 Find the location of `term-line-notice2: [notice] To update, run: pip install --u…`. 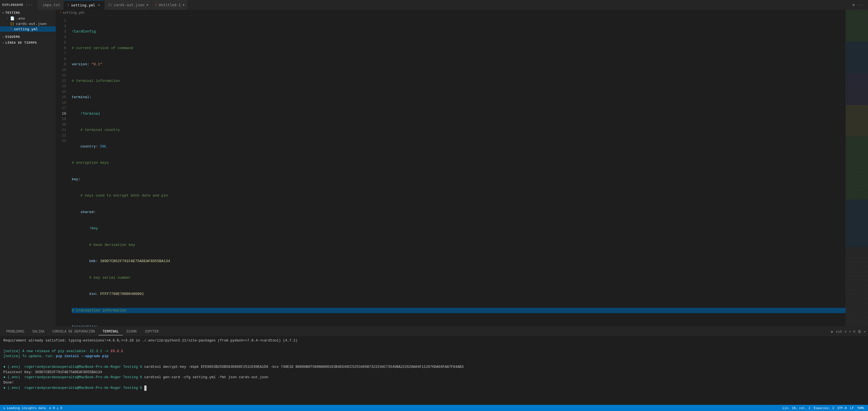

term-line-notice2: [notice] To update, run: pip install --u… is located at coordinates (434, 356).